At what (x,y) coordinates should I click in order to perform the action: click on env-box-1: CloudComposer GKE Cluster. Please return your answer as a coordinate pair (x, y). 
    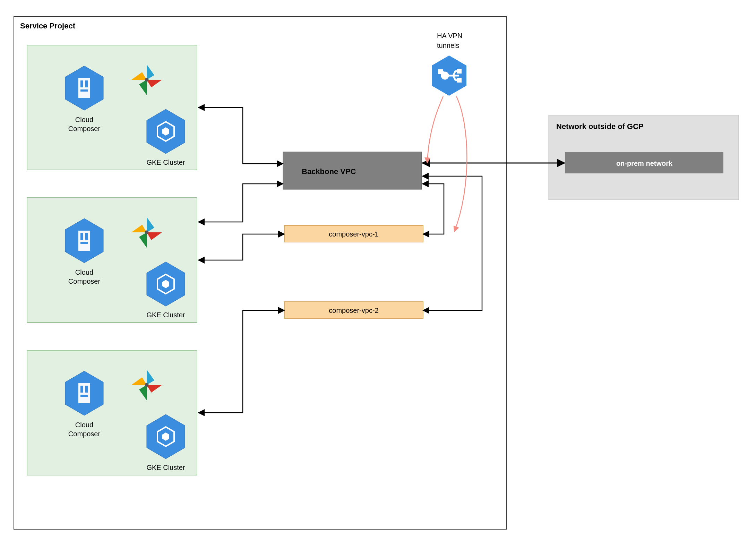
    Looking at the image, I should click on (112, 108).